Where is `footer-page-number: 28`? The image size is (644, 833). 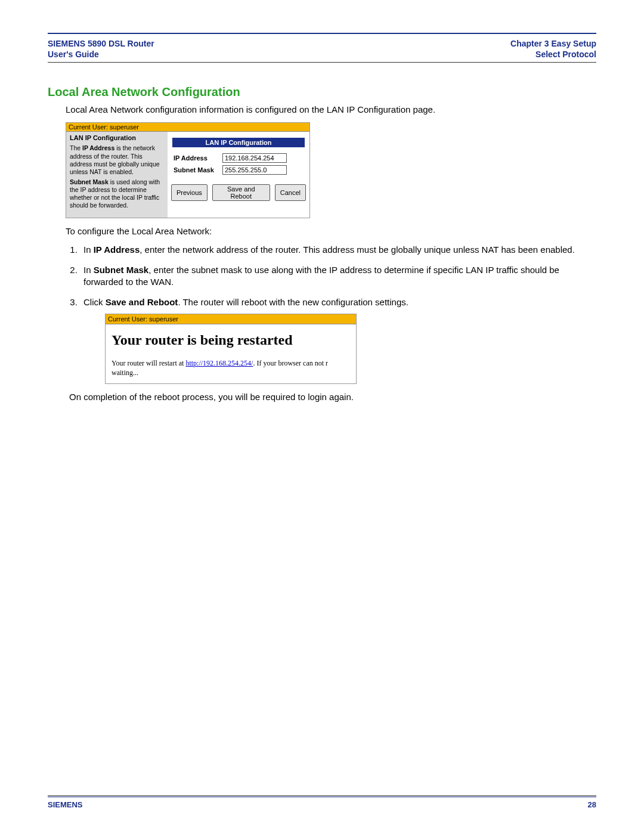 footer-page-number: 28 is located at coordinates (592, 805).